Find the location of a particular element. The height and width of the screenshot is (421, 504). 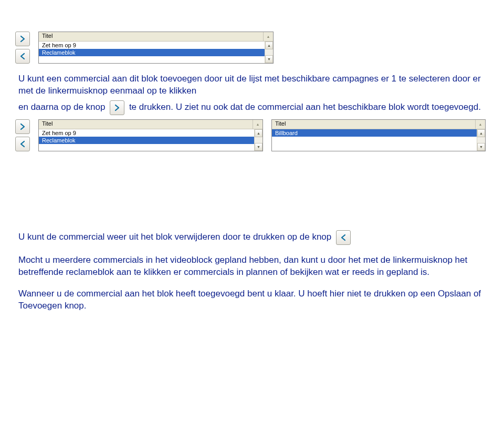

paragraph-3: Mocht u meerdere commercials in het vide… is located at coordinates (252, 266).